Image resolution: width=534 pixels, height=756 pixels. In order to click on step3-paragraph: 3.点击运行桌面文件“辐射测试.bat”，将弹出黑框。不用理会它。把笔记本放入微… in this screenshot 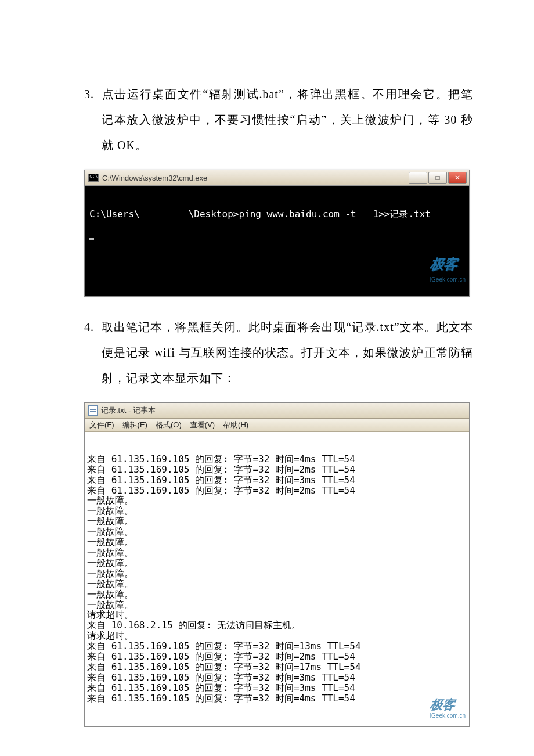, I will do `click(267, 120)`.